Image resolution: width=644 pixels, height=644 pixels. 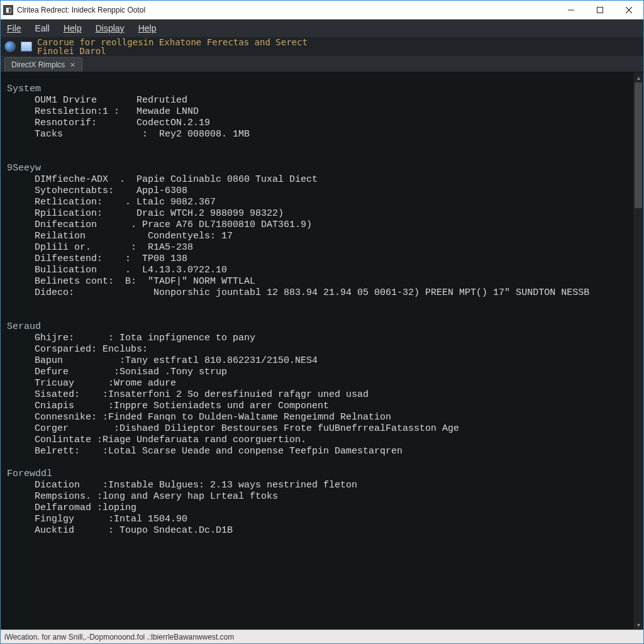 What do you see at coordinates (73, 28) in the screenshot?
I see `menu-help: Help` at bounding box center [73, 28].